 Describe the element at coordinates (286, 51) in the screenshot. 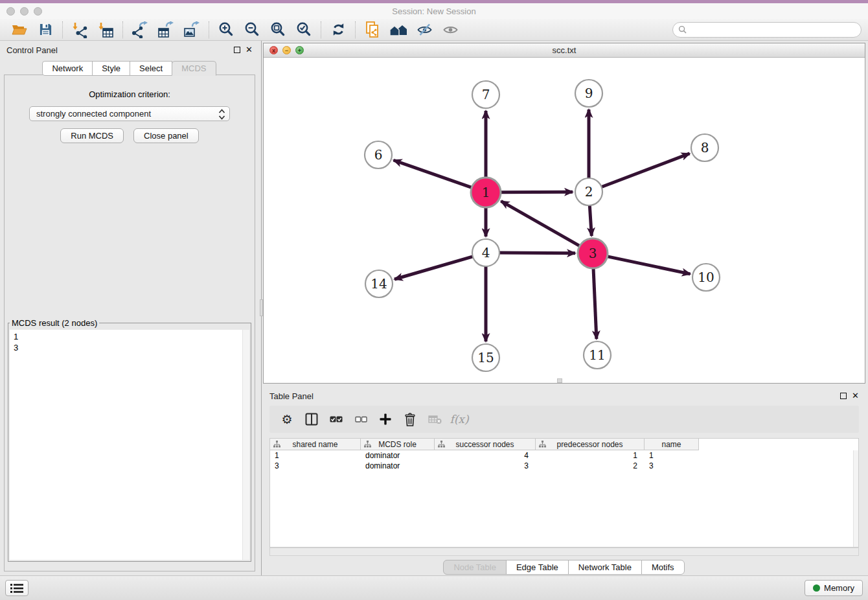

I see `network-minimize-button: −` at that location.